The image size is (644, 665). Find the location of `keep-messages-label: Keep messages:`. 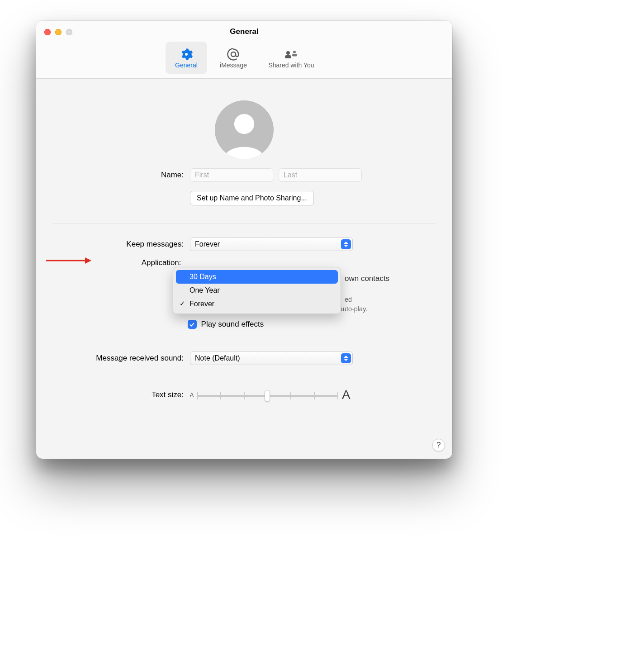

keep-messages-label: Keep messages: is located at coordinates (118, 244).